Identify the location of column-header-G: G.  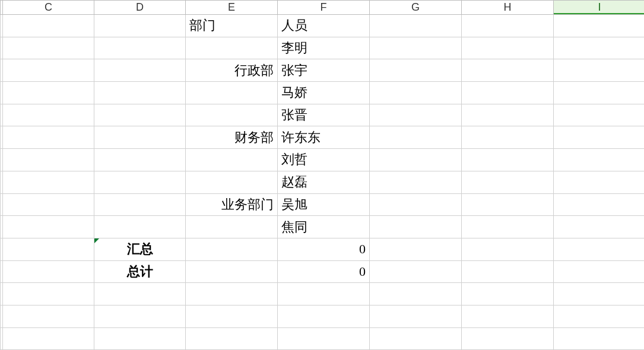
(415, 8).